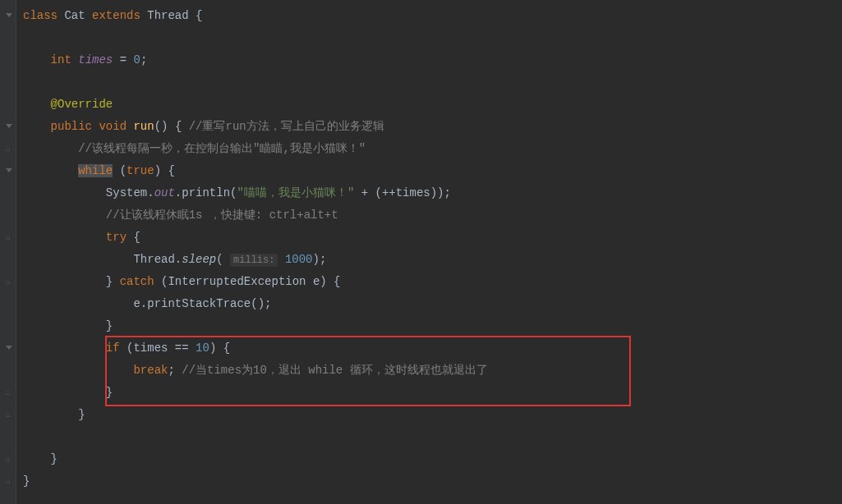 The height and width of the screenshot is (504, 842). Describe the element at coordinates (432, 371) in the screenshot. I see `code-line: break; //当times为10，退出 while 循环，这时线程也就退出了` at that location.